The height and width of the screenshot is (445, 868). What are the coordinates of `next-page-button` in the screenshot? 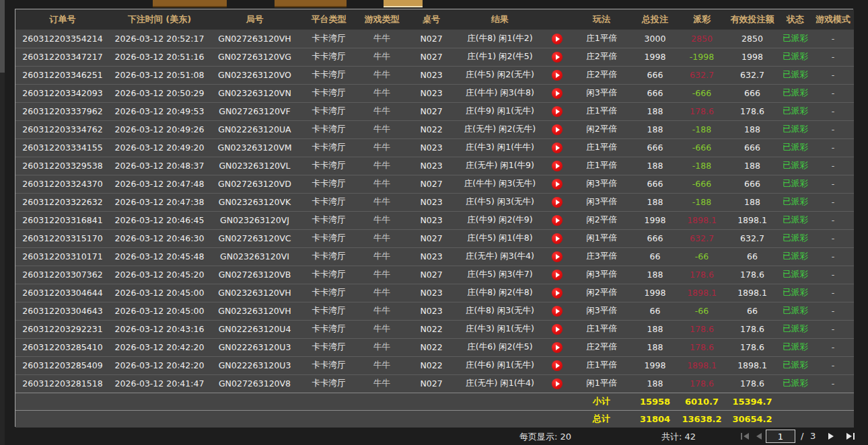 It's located at (831, 436).